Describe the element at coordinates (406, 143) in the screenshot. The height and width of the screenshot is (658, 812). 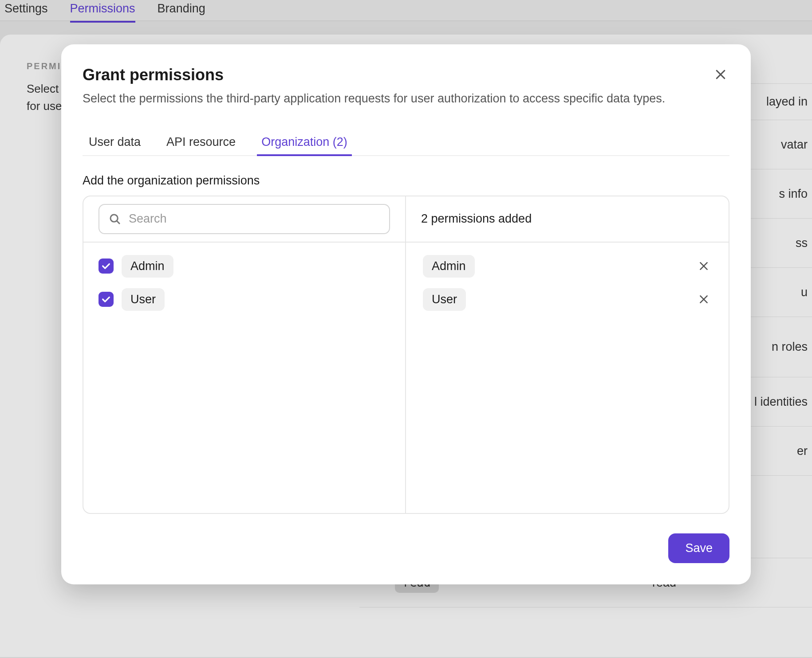
I see `modal-tabs: User data API resource Organization (2)` at that location.